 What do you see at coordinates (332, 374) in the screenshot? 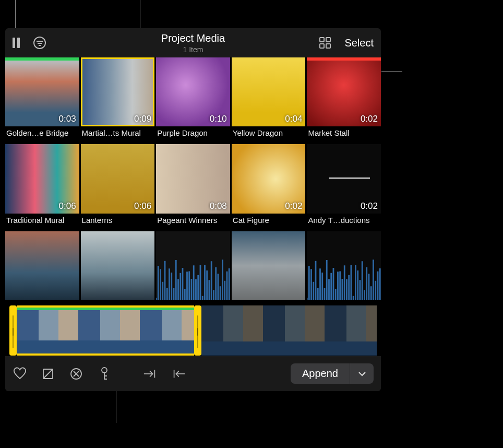
I see `append-group: Append` at bounding box center [332, 374].